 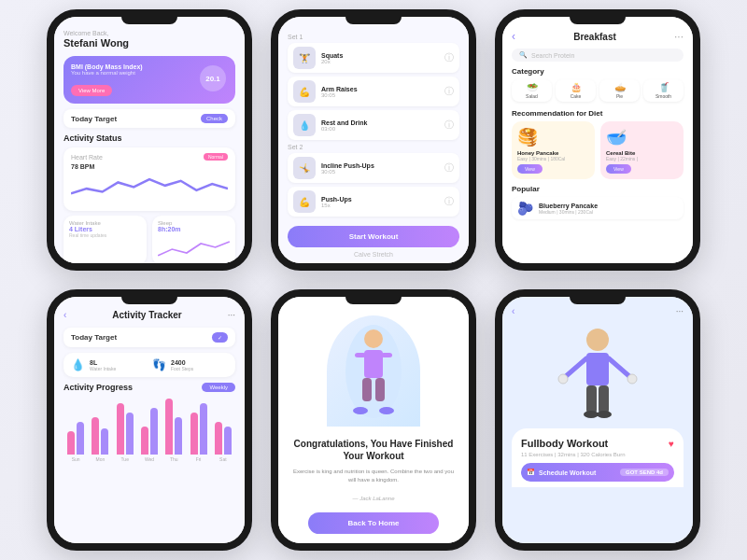 What do you see at coordinates (598, 189) in the screenshot?
I see `popular-title: Popular` at bounding box center [598, 189].